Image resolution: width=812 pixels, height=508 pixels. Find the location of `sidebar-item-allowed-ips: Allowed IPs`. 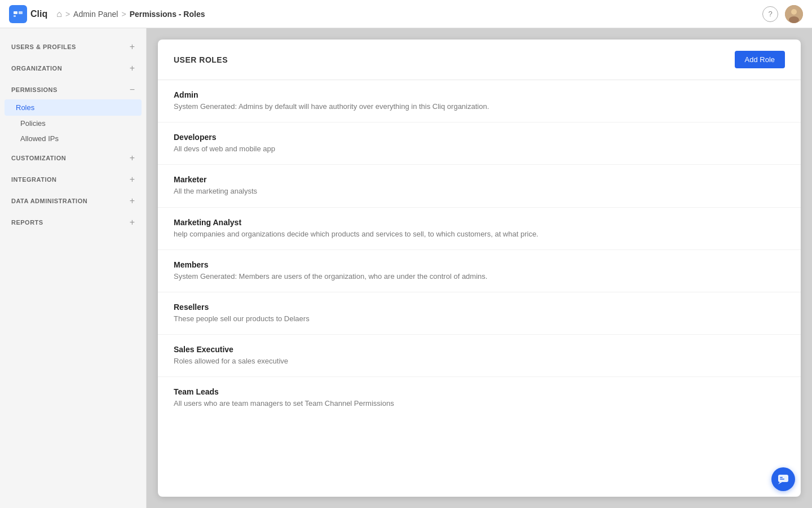

sidebar-item-allowed-ips: Allowed IPs is located at coordinates (73, 139).